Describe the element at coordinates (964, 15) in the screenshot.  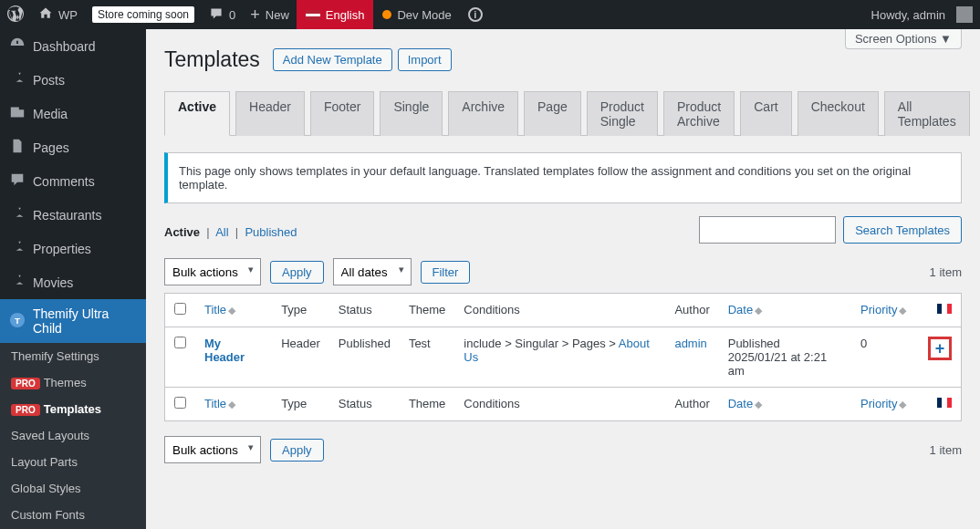
I see `avatar-icon` at that location.